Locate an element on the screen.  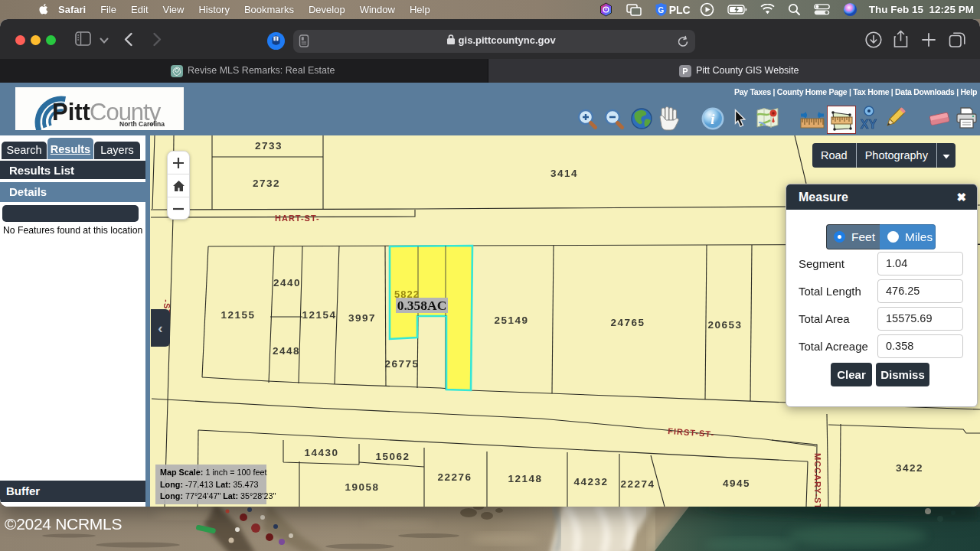
svg-text: 22276 is located at coordinates (455, 478).